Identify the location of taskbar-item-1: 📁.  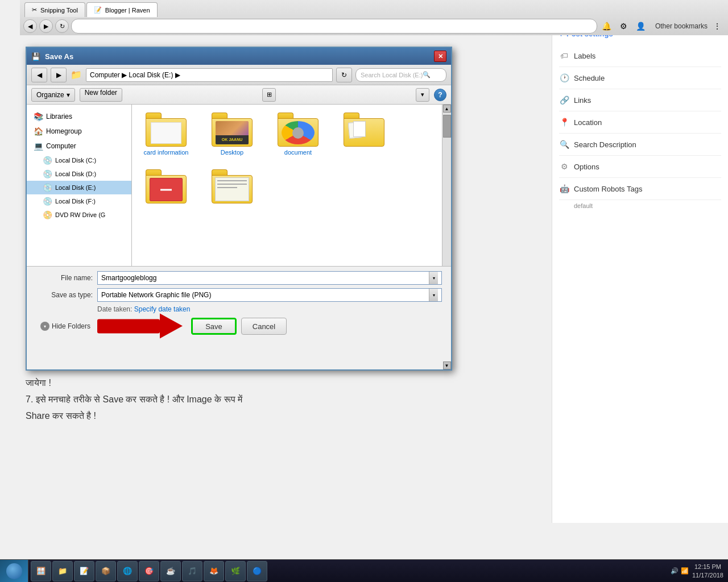
(63, 571).